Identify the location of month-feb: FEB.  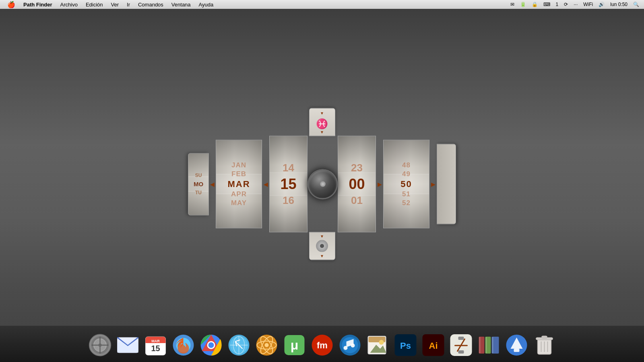
(239, 174).